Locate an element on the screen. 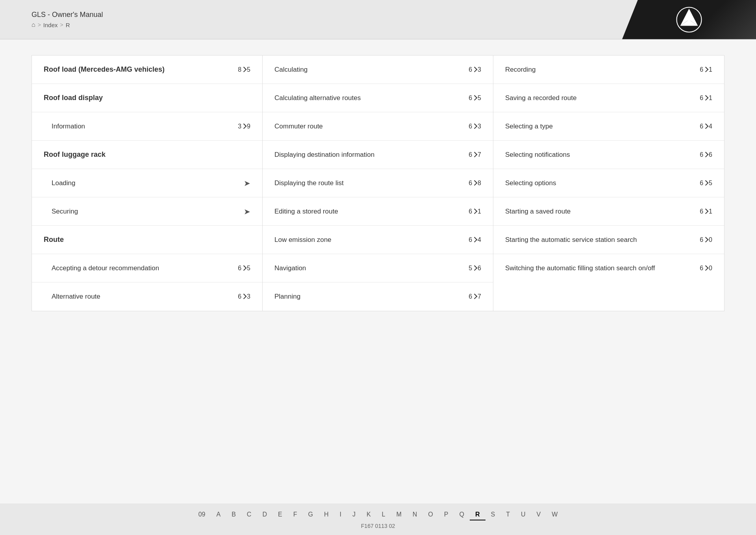  column-1: Roof load (Mercedes-AMG vehicles)85Roof … is located at coordinates (147, 183).